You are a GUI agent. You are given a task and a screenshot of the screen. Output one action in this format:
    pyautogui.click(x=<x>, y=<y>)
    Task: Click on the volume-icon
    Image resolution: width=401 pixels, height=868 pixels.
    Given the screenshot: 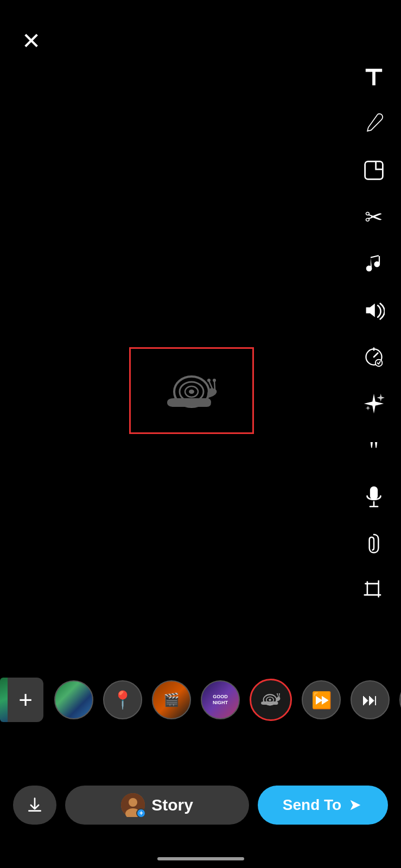 What is the action you would take?
    pyautogui.click(x=374, y=310)
    